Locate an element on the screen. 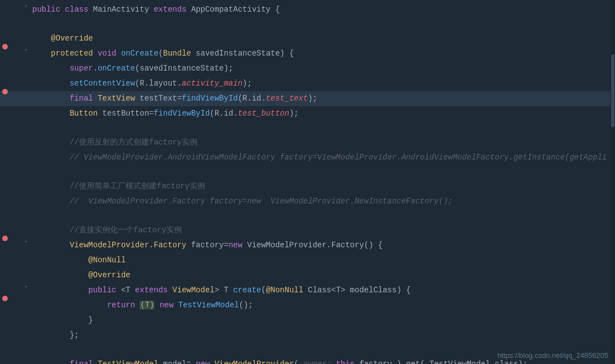  code-line-6: setContentView(R.layout.activity_main); is located at coordinates (323, 83).